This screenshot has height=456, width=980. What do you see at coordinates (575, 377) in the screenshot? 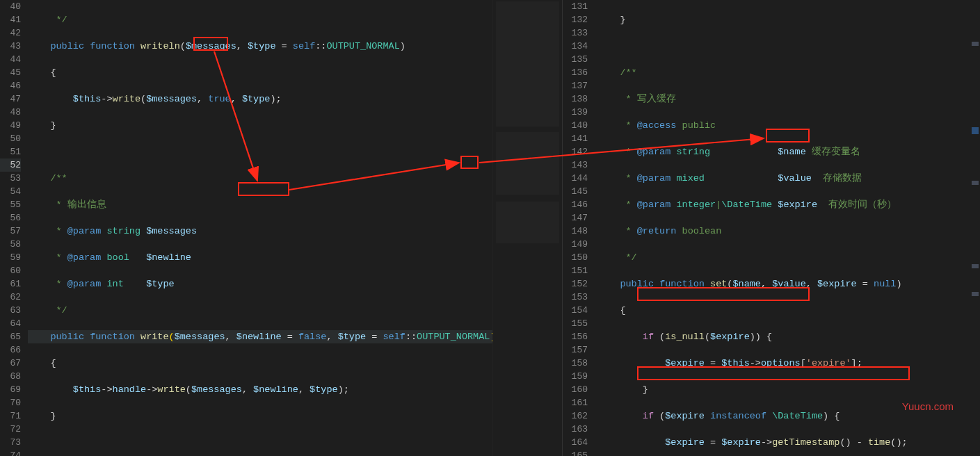
I see `line-number: 159` at bounding box center [575, 377].